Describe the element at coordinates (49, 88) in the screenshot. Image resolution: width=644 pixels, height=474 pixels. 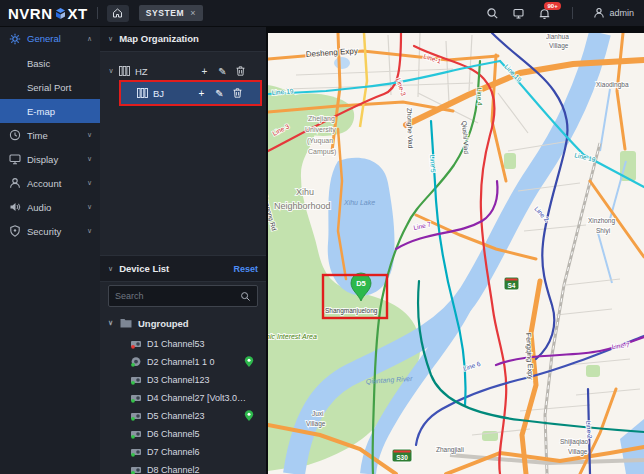
I see `sidebar-item-label: Serial Port` at that location.